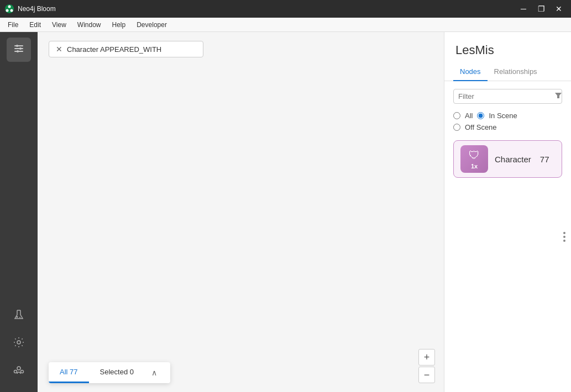 The image size is (571, 392). Describe the element at coordinates (114, 50) in the screenshot. I see `search-text: Character APPEARED_WITH` at that location.